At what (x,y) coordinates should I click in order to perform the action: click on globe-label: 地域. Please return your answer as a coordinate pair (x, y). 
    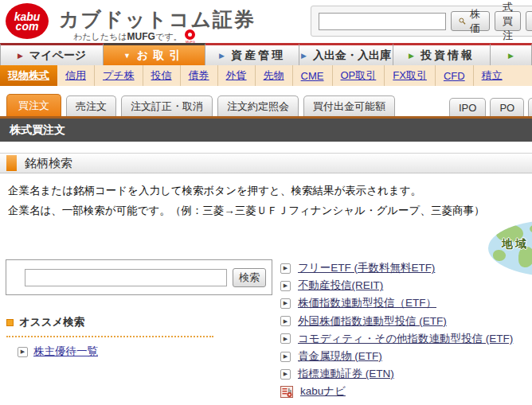
    Looking at the image, I should click on (515, 244).